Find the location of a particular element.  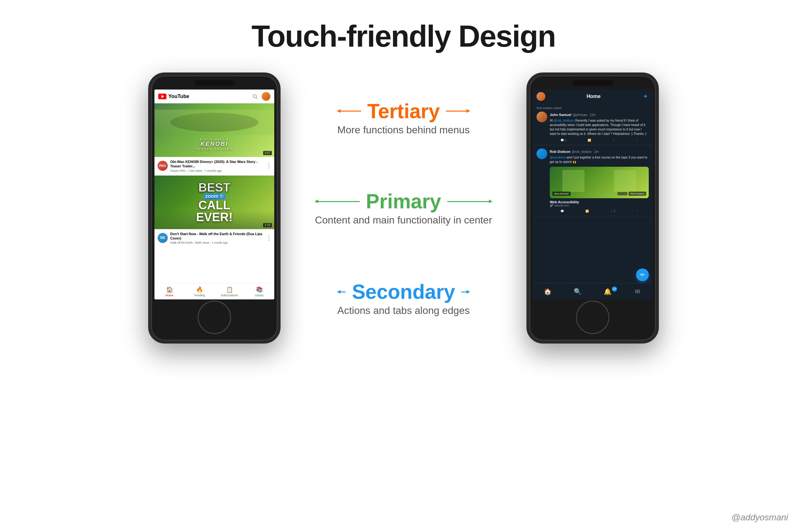

tweet-text-1: Hi @rob_dodson, Recently I was asked by … is located at coordinates (599, 127).